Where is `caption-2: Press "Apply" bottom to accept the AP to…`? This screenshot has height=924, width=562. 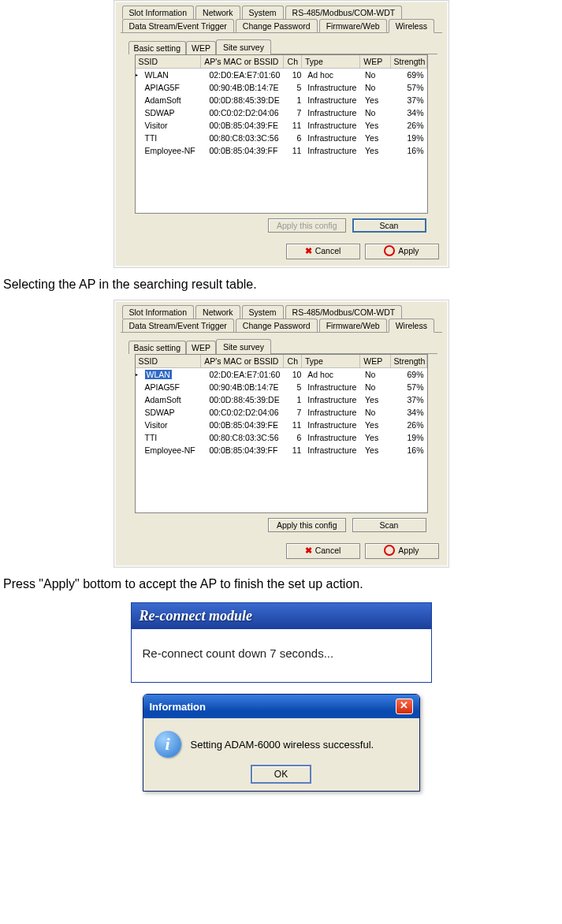 caption-2: Press "Apply" bottom to accept the AP to… is located at coordinates (282, 584).